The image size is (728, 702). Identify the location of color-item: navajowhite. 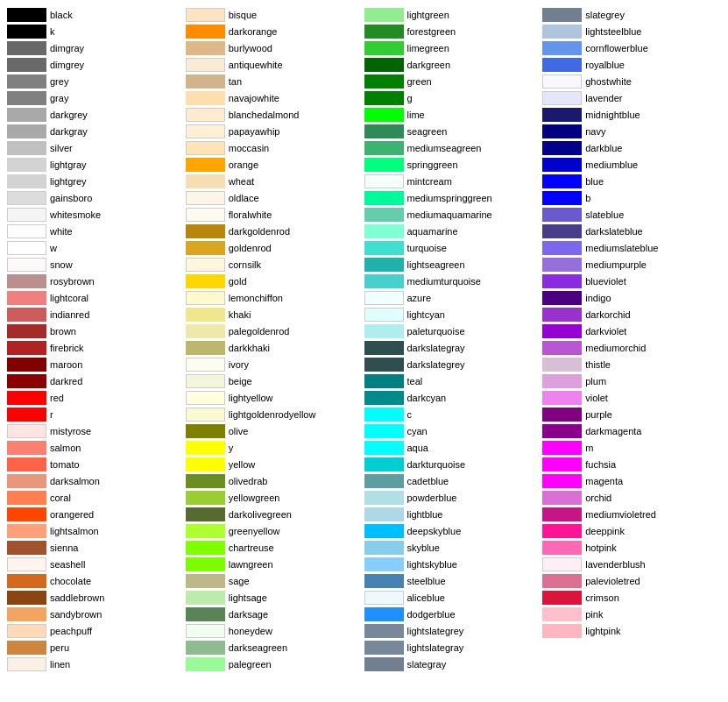
(275, 98).